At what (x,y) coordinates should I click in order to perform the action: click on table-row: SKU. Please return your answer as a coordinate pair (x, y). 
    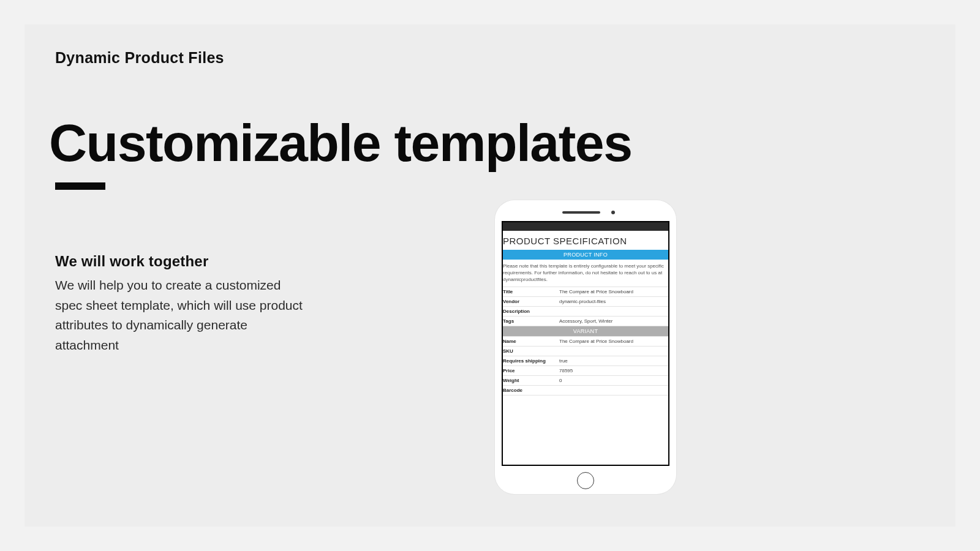
    Looking at the image, I should click on (586, 351).